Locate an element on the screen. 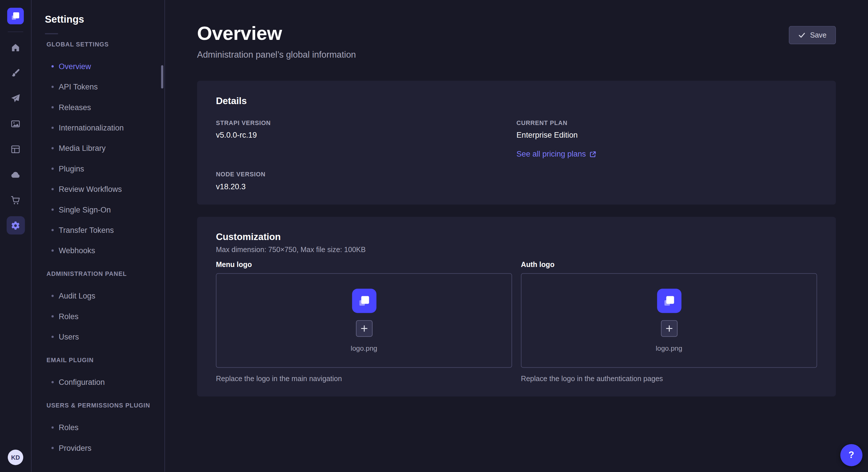 The height and width of the screenshot is (472, 868). details-card-title: Details is located at coordinates (516, 101).